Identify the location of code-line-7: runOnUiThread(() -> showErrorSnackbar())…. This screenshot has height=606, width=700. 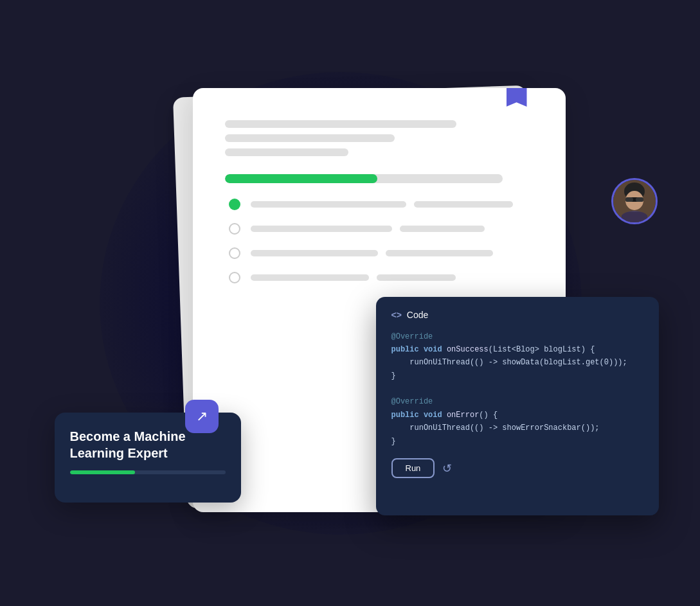
(517, 428).